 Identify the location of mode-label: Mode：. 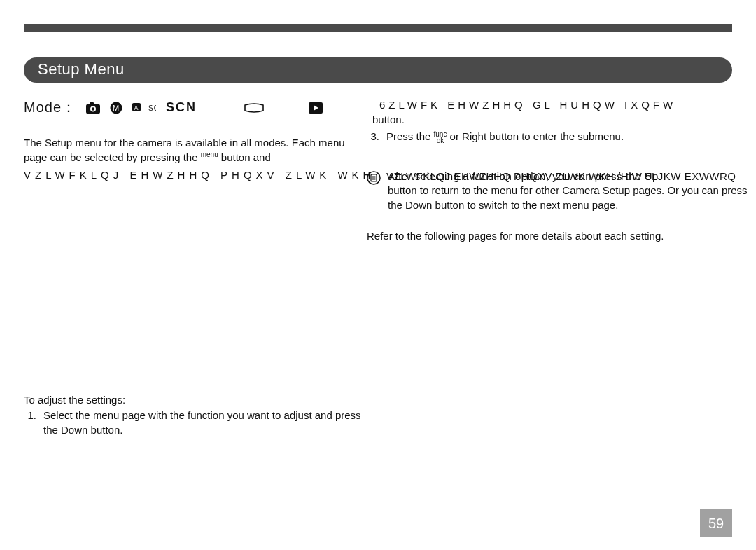
(50, 108).